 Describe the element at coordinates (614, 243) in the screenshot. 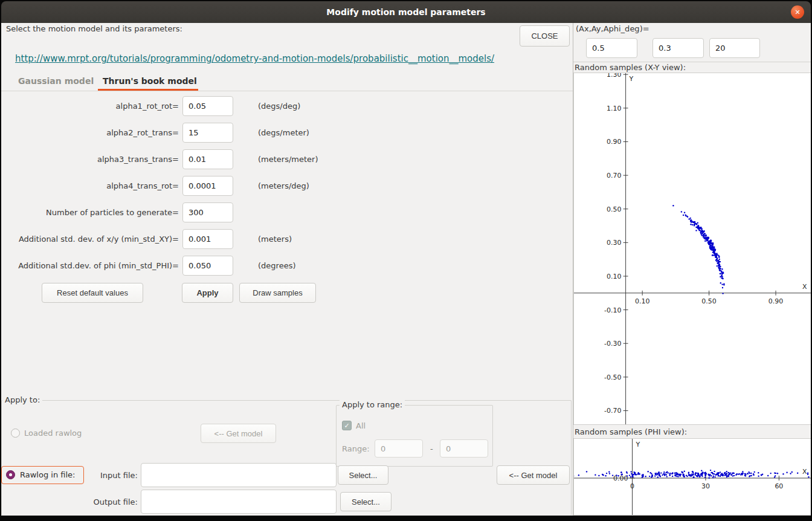

I see `y-tick-label: 0.30` at that location.